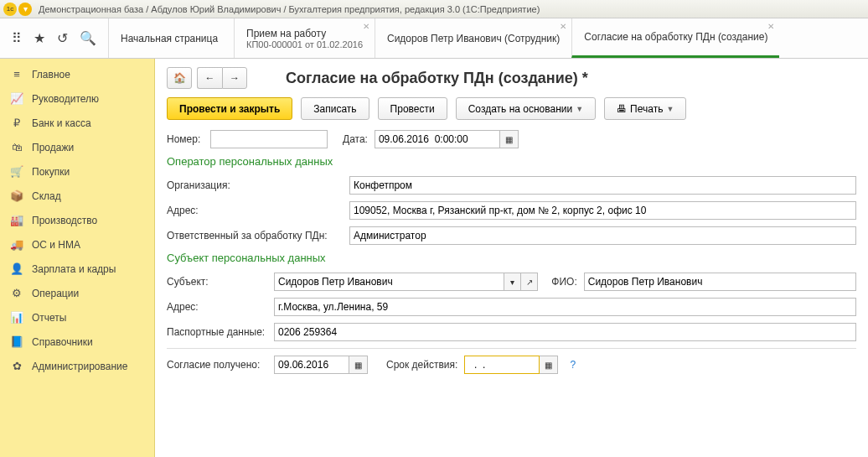  What do you see at coordinates (565, 332) in the screenshot?
I see `passport-input` at bounding box center [565, 332].